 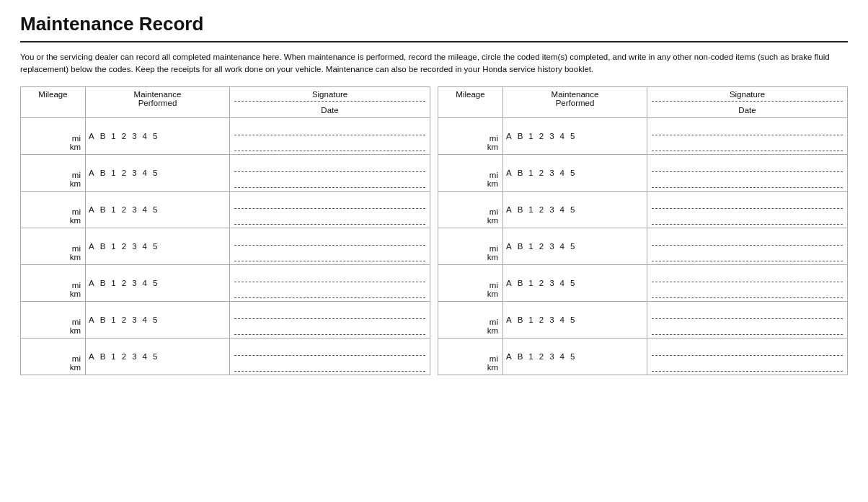 I want to click on mi-km-6: mi km, so click(x=53, y=326).